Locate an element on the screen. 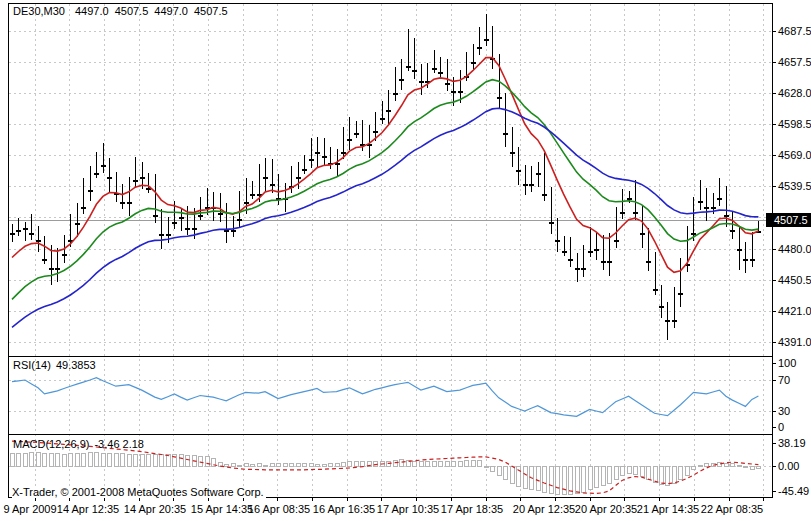  time-scale-label: 15 Apr 14:35 is located at coordinates (222, 509).